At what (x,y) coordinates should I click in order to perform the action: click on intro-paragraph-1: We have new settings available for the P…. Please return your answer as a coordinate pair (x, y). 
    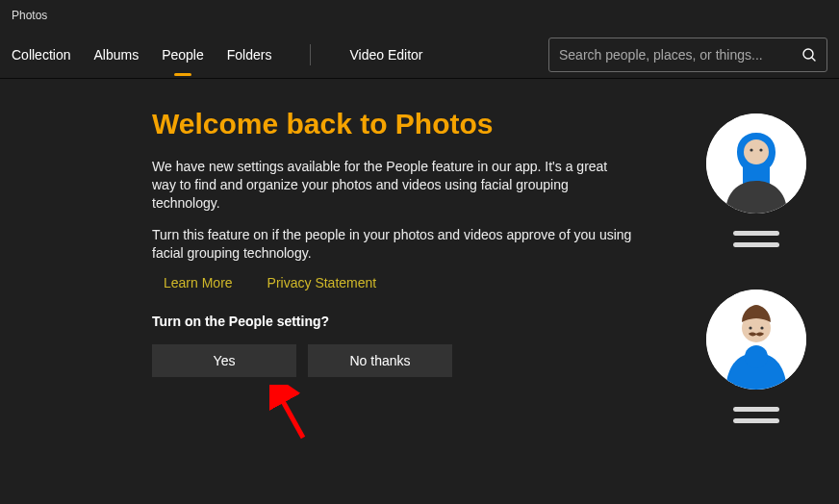
    Looking at the image, I should click on (393, 185).